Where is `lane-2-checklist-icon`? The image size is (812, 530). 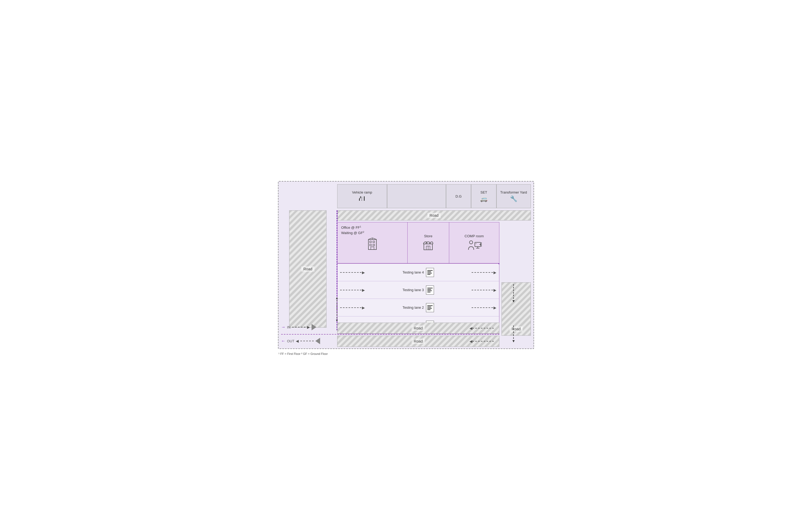
lane-2-checklist-icon is located at coordinates (430, 308).